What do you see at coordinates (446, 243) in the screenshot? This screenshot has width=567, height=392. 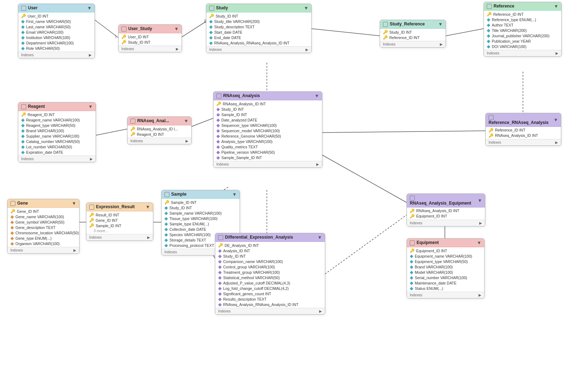 I see `table-equipment-header: Equipment ▼` at bounding box center [446, 243].